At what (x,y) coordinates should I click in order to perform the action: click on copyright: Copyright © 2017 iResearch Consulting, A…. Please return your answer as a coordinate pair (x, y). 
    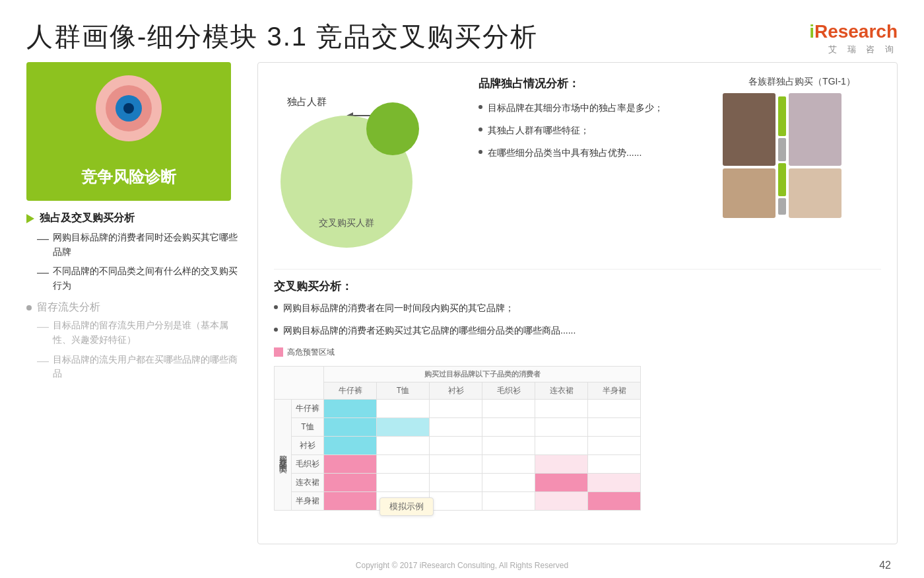
    Looking at the image, I should click on (462, 565).